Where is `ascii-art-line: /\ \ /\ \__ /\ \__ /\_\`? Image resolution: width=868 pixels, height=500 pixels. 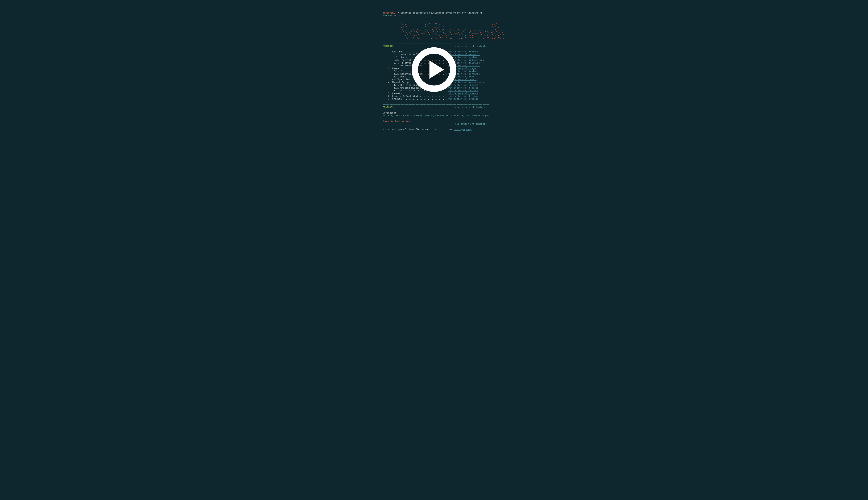
ascii-art-line: /\ \ /\ \__ /\ \__ /\_\ is located at coordinates (440, 24).